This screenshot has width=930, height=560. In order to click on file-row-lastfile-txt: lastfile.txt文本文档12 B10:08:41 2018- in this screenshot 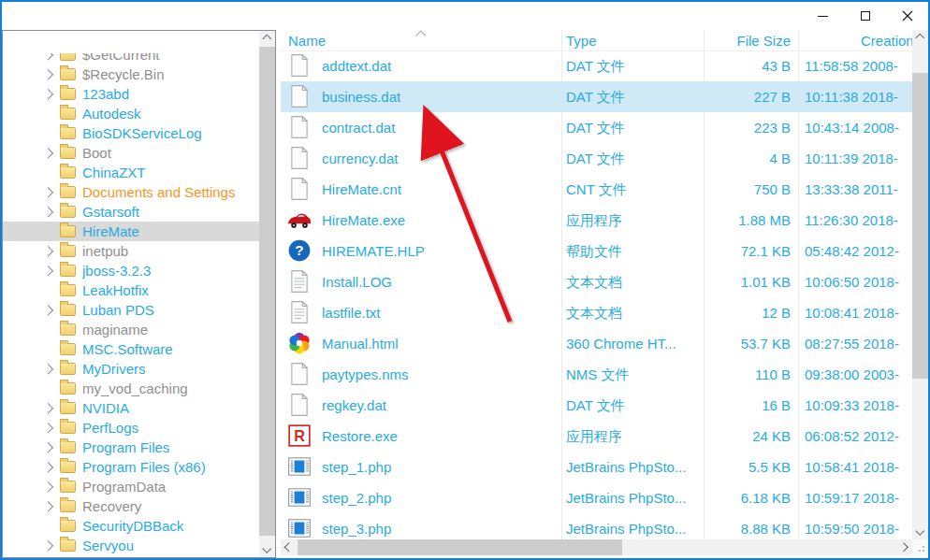, I will do `click(597, 312)`.